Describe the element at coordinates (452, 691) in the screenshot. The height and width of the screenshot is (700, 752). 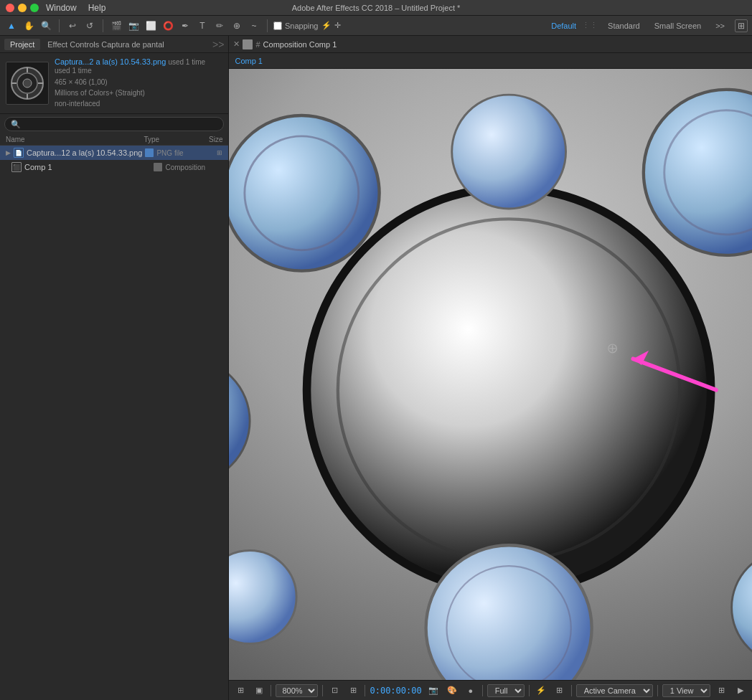
I see `vb-color-btn: 🎨` at that location.